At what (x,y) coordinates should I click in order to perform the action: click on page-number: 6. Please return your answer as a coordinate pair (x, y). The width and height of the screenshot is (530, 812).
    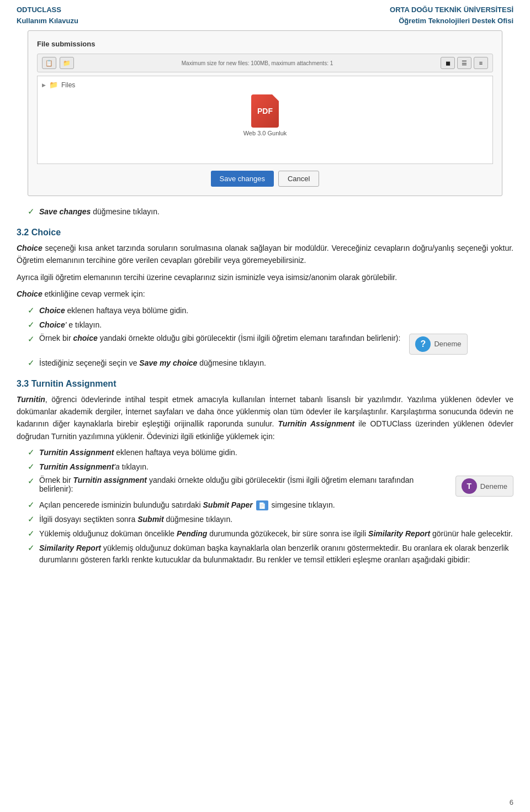
    Looking at the image, I should click on (511, 802).